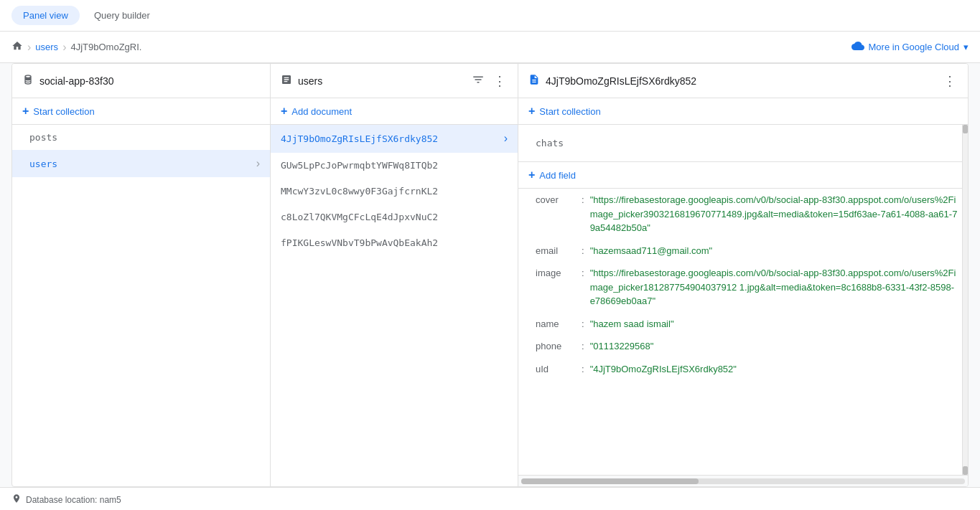 Image resolution: width=980 pixels, height=510 pixels. Describe the element at coordinates (534, 80) in the screenshot. I see `document-icon` at that location.